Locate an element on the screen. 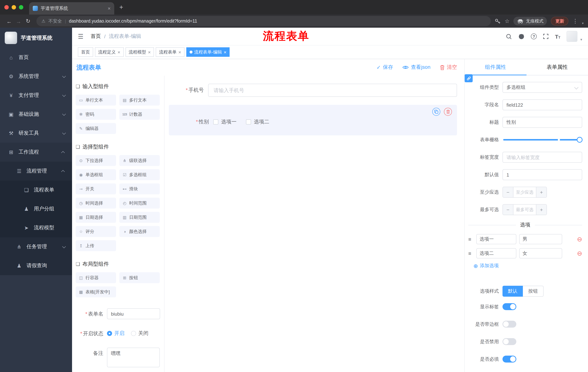 Image resolution: width=588 pixels, height=372 pixels. address-bar: ⚠ 不安全 | dashboard.yudao.iocoder.cn/bpm/m… is located at coordinates (264, 21).